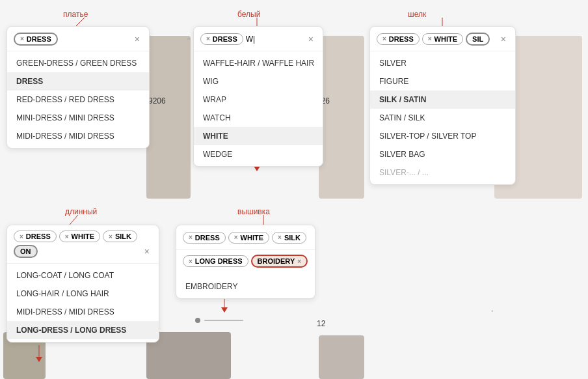 Image resolution: width=588 pixels, height=379 pixels. I want to click on tag-label-sil-3: SIL, so click(477, 39).